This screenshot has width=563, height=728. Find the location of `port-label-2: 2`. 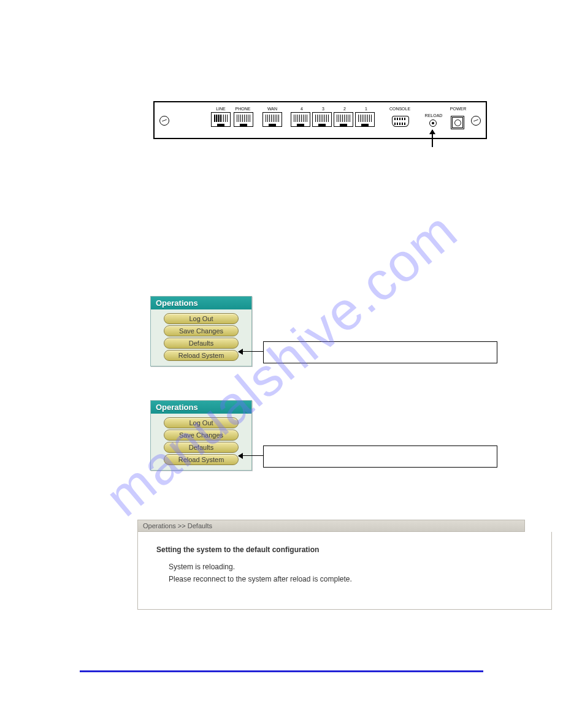

port-label-2: 2 is located at coordinates (345, 109).